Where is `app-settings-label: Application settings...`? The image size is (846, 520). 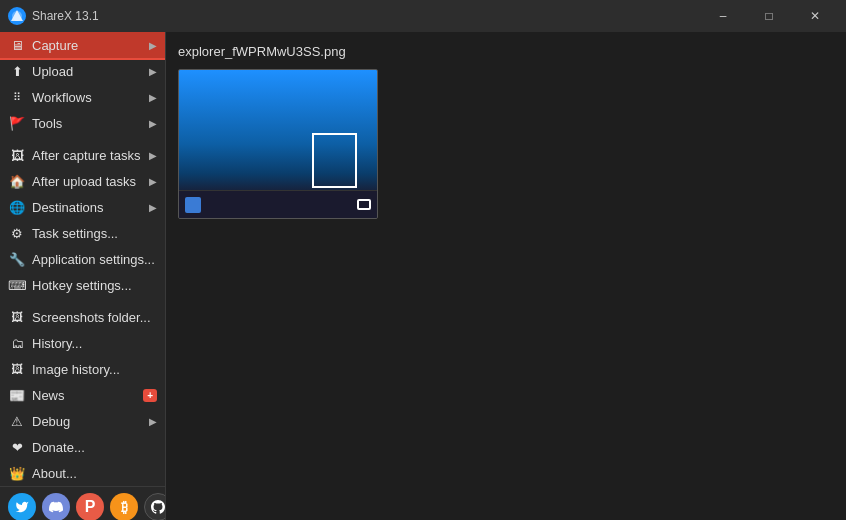 app-settings-label: Application settings... is located at coordinates (94, 260).